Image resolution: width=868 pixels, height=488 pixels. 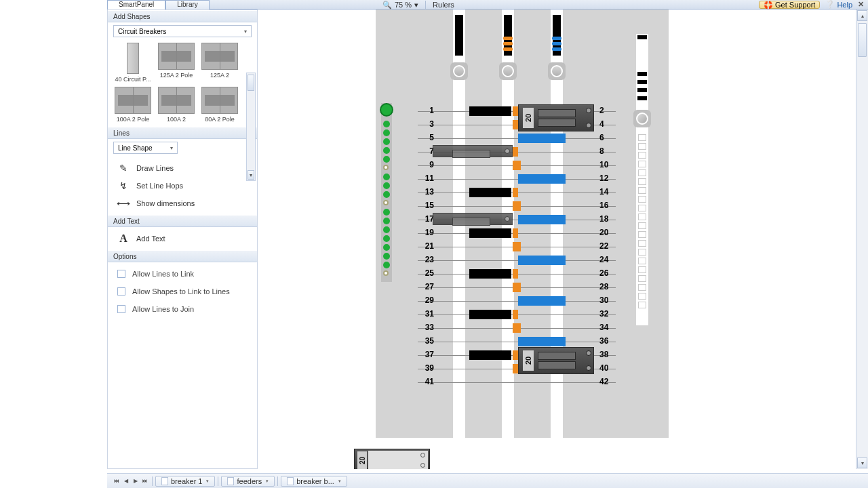 I want to click on next-page-icon: ▶, so click(x=136, y=481).